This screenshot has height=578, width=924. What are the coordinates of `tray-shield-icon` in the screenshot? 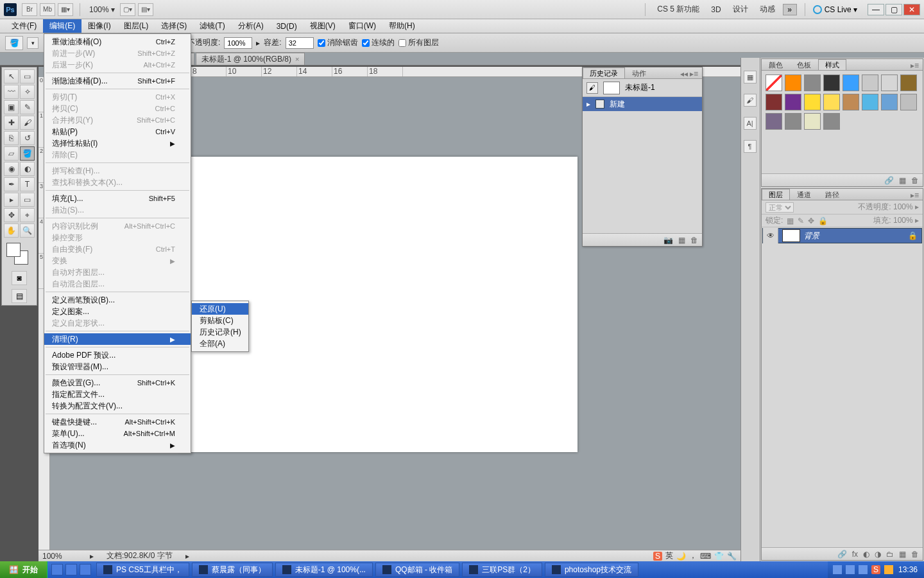 It's located at (889, 570).